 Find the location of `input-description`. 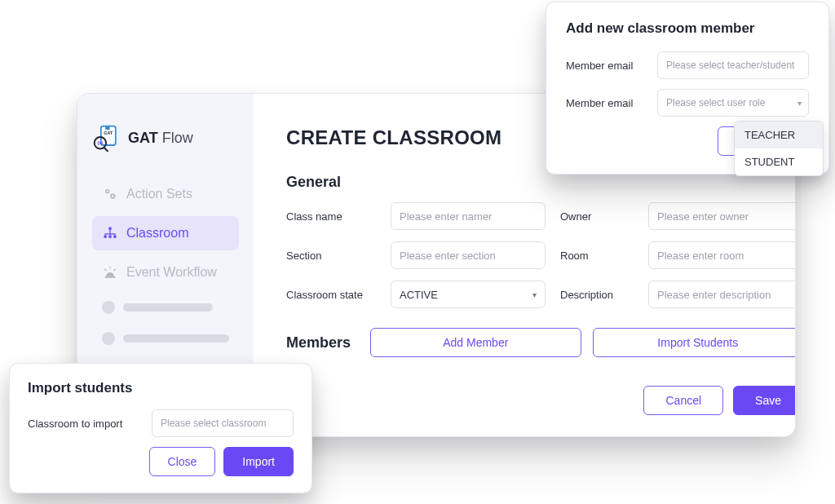

input-description is located at coordinates (722, 294).